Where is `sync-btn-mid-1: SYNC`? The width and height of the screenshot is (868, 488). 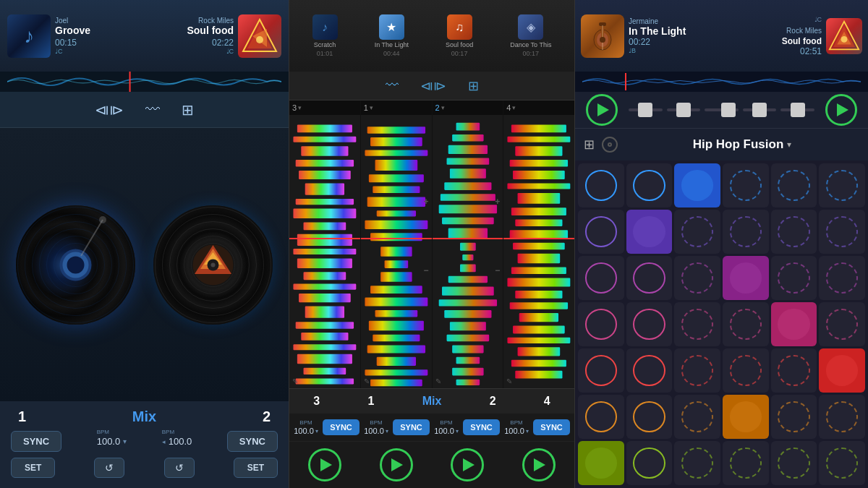
sync-btn-mid-1: SYNC is located at coordinates (411, 427).